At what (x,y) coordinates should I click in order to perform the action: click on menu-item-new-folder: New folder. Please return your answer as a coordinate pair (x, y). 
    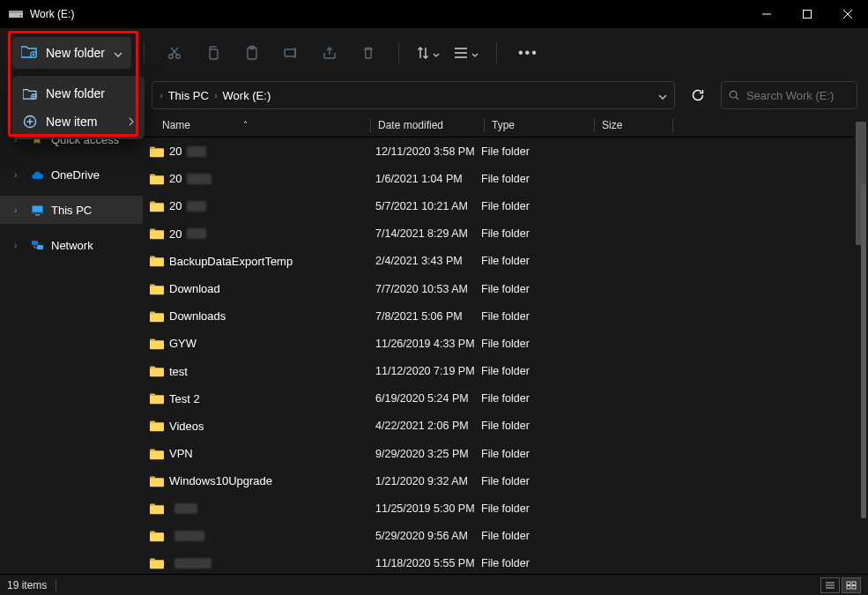
    Looking at the image, I should click on (78, 93).